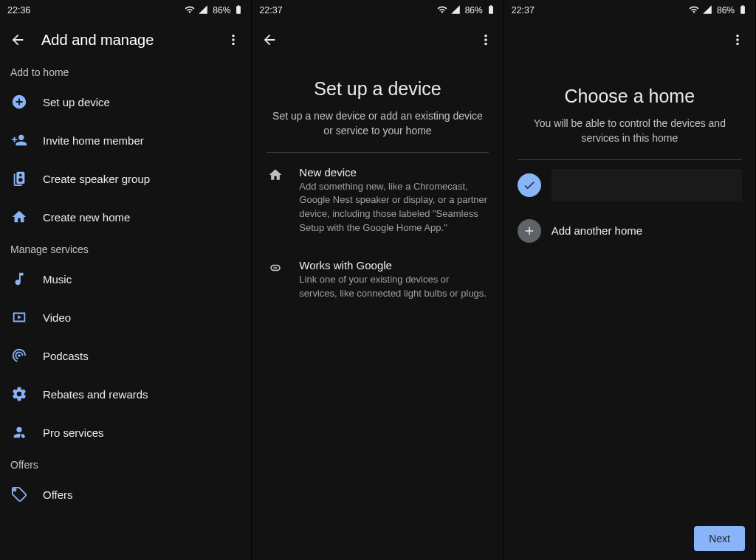  What do you see at coordinates (394, 266) in the screenshot?
I see `option-title: Works with Google` at bounding box center [394, 266].